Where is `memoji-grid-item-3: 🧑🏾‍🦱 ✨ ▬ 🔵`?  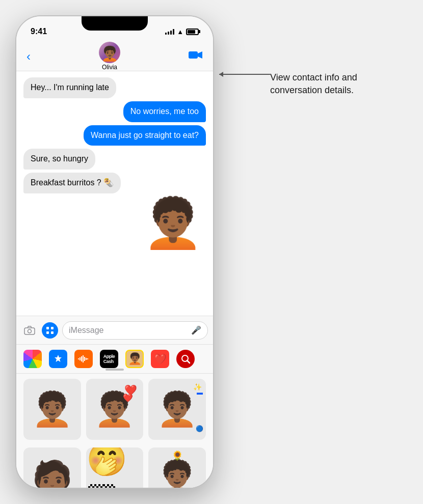 memoji-grid-item-3: 🧑🏾‍🦱 ✨ ▬ 🔵 is located at coordinates (177, 409).